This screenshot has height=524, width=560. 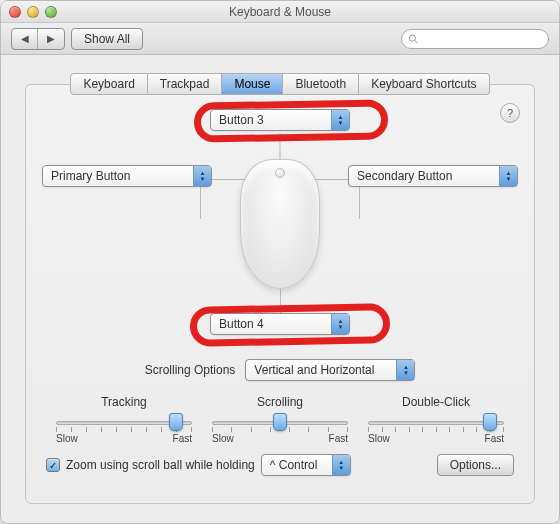 I want to click on scrolling-options-select: Vertical and Horizontal ▲▼, so click(x=330, y=370).